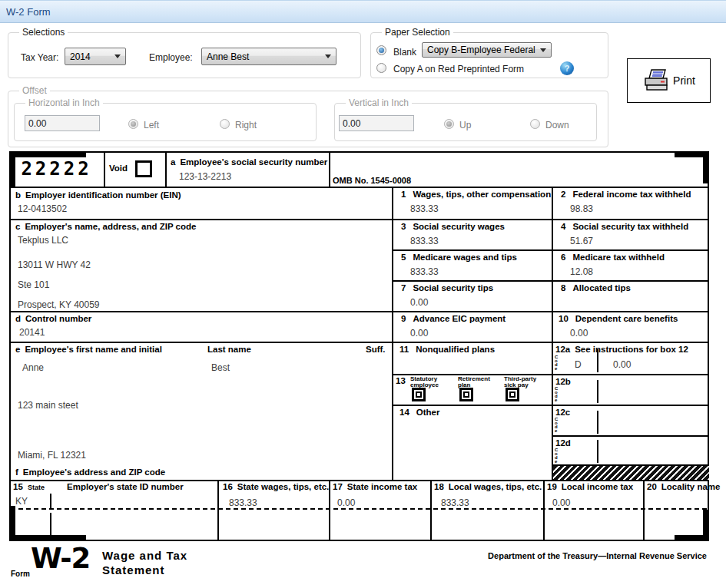 Image resolution: width=726 pixels, height=588 pixels. What do you see at coordinates (557, 456) in the screenshot?
I see `box-12d-code-label: Code` at bounding box center [557, 456].